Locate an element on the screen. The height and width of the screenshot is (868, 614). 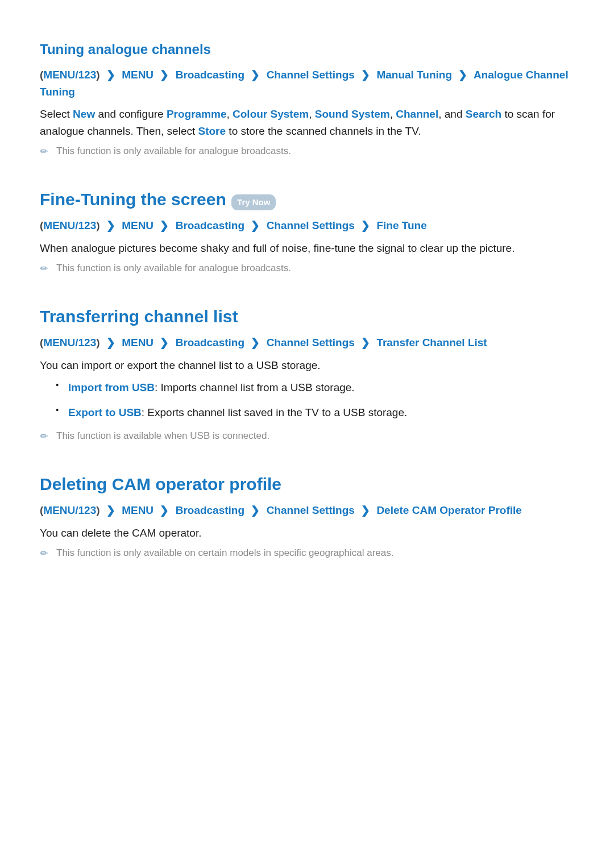
term-programme: Programme is located at coordinates (197, 114).